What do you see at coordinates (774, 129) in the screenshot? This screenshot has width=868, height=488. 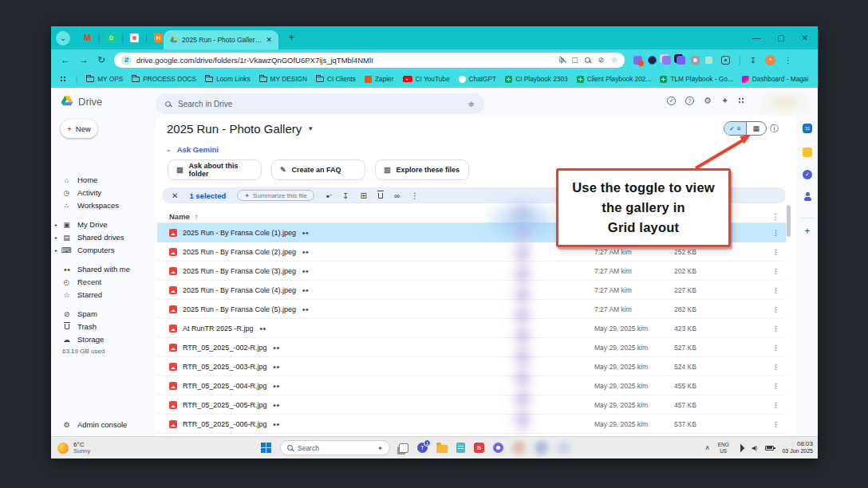 I see `details-info-icon: ⓘ` at bounding box center [774, 129].